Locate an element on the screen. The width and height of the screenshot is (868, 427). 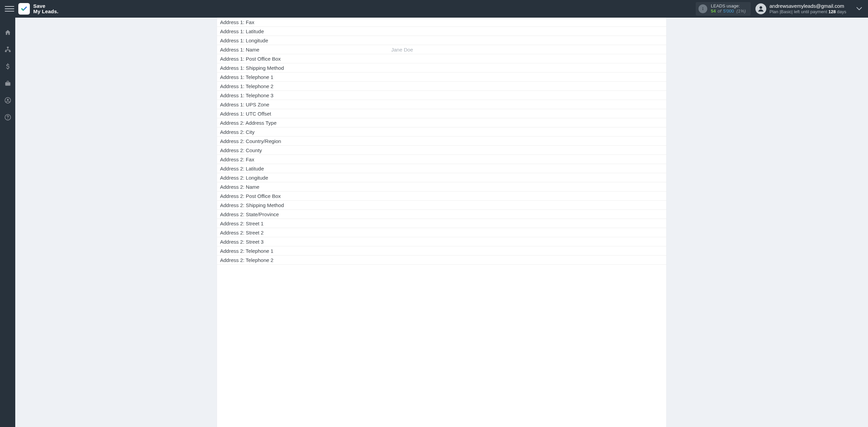
field-row: Address 2: Street 3 is located at coordinates (441, 242).